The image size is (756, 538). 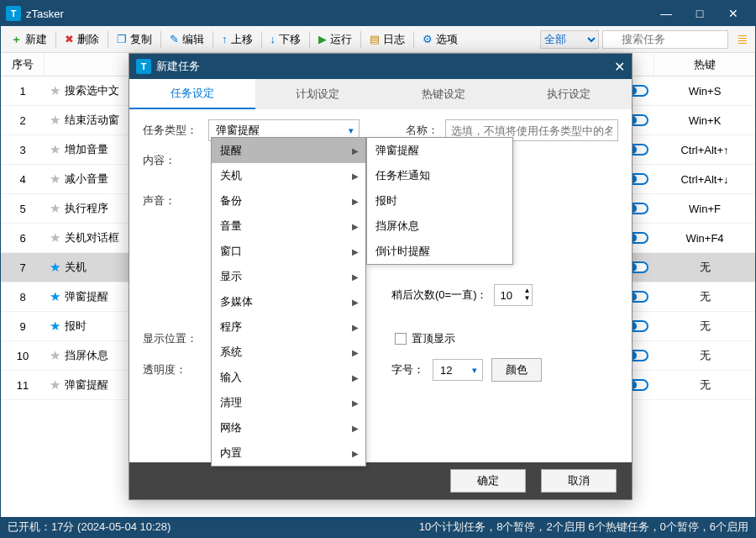 I want to click on tab-hotkey: 热键设定, so click(x=444, y=94).